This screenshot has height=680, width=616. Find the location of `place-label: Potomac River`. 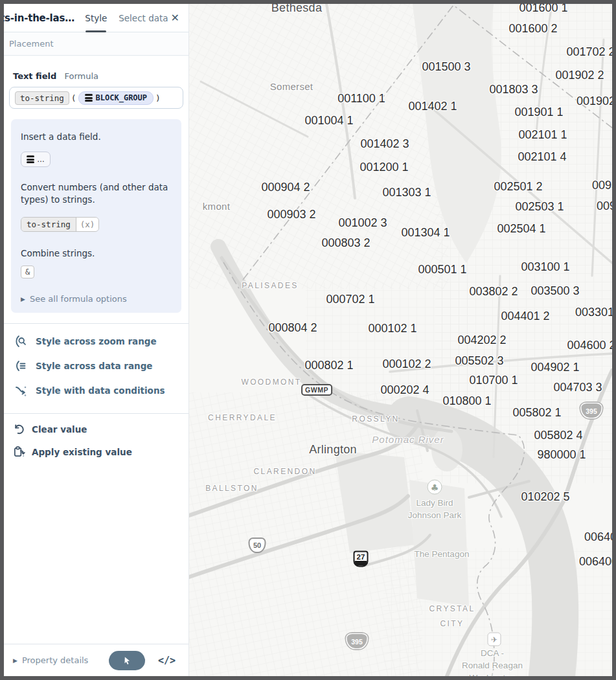

place-label: Potomac River is located at coordinates (408, 439).